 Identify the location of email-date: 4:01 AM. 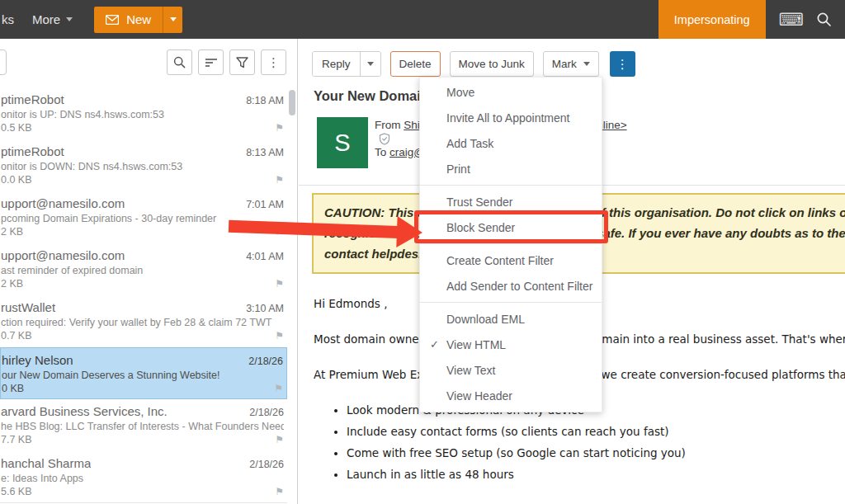
(265, 257).